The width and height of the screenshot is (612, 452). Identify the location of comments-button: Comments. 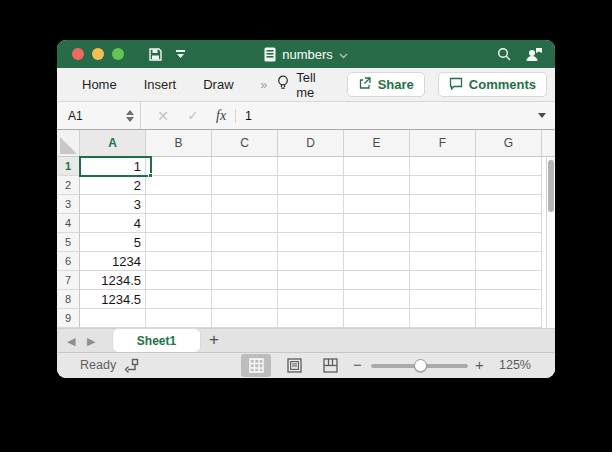
(492, 84).